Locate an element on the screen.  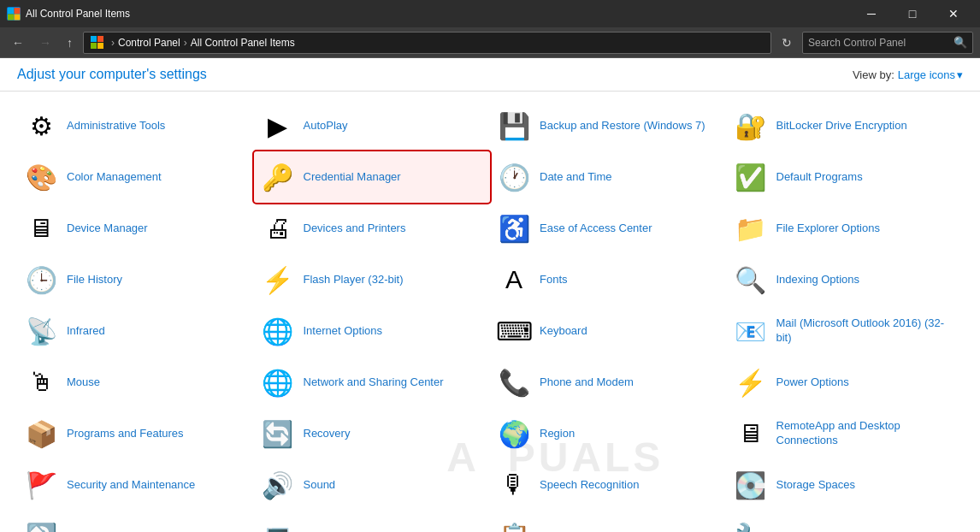
panel-item-mouse: 🖱Mouse is located at coordinates (135, 382).